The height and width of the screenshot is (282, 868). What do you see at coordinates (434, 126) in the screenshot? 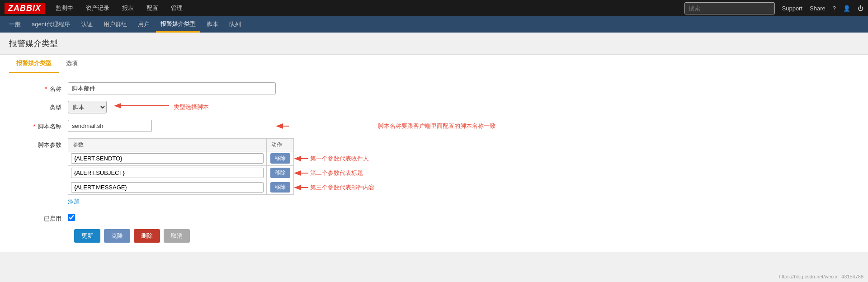
I see `script-name-row: * 脚本名称 脚本名称要跟客户端里面配置的脚本名称一致` at bounding box center [434, 126].